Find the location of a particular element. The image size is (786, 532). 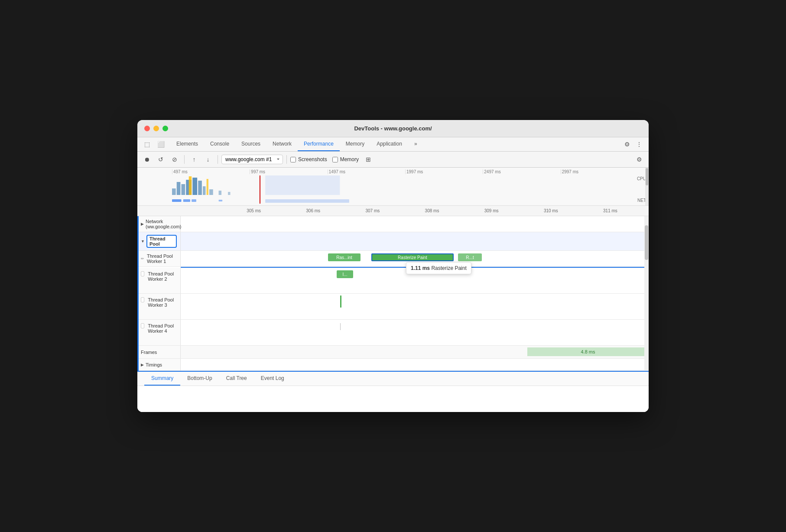

ruler-ticks: 305 ms 306 ms 307 ms 308 ms 309 ms 310 m… is located at coordinates (436, 211).